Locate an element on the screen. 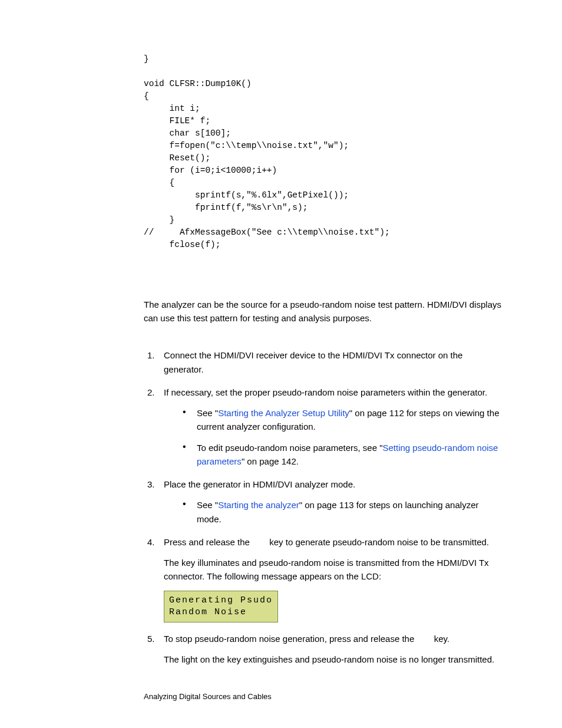 This screenshot has height=728, width=562. link-starting-analyzer: Starting the analyzer is located at coordinates (259, 505).